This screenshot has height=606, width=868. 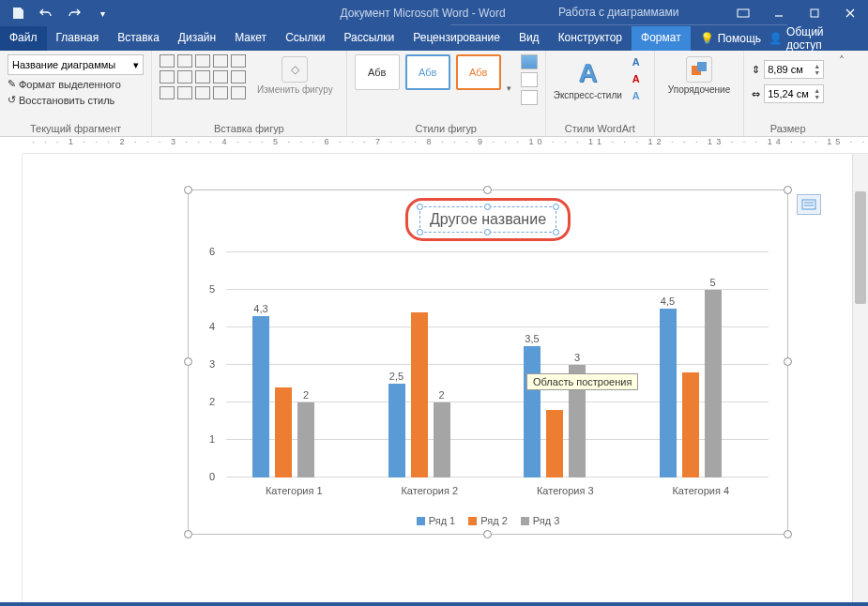 I want to click on category-label: Категория 2, so click(x=430, y=491).